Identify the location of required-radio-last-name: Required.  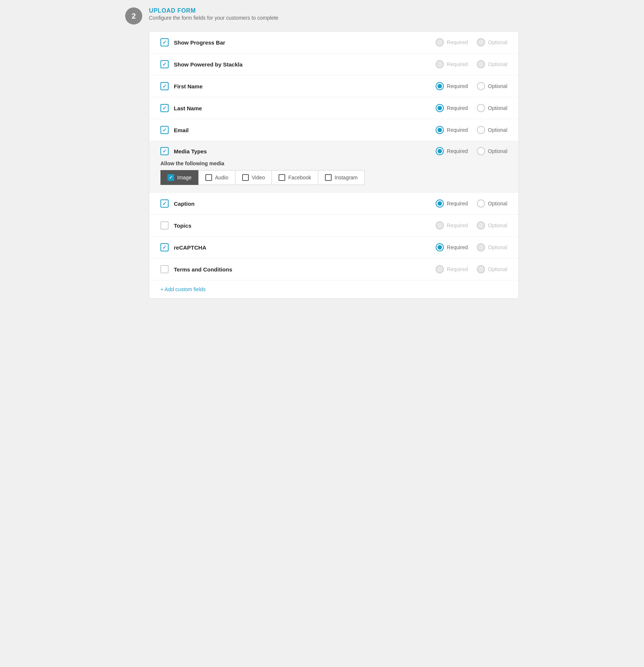
(452, 108).